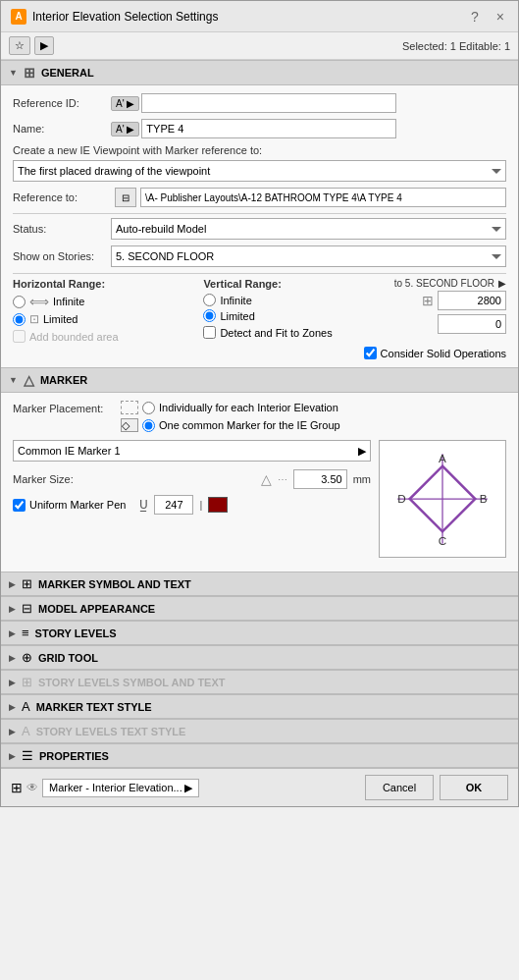  What do you see at coordinates (12, 732) in the screenshot?
I see `slts-arrow-icon: ▶` at bounding box center [12, 732].